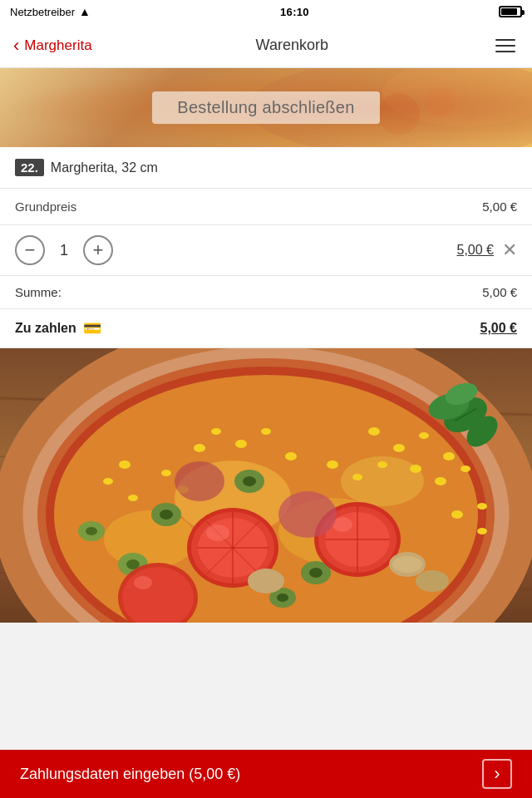 This screenshot has height=798, width=532. What do you see at coordinates (505, 46) in the screenshot?
I see `menu-button` at bounding box center [505, 46].